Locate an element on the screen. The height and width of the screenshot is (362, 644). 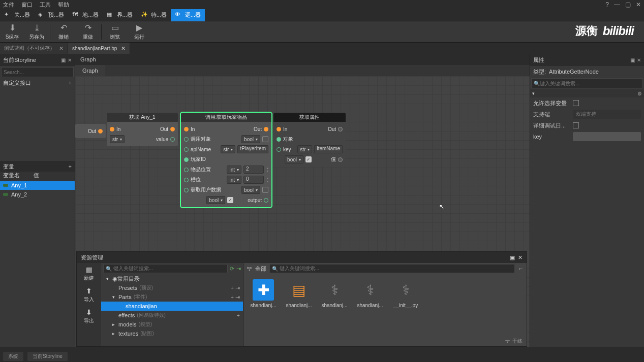
search-input is located at coordinates (38, 72).